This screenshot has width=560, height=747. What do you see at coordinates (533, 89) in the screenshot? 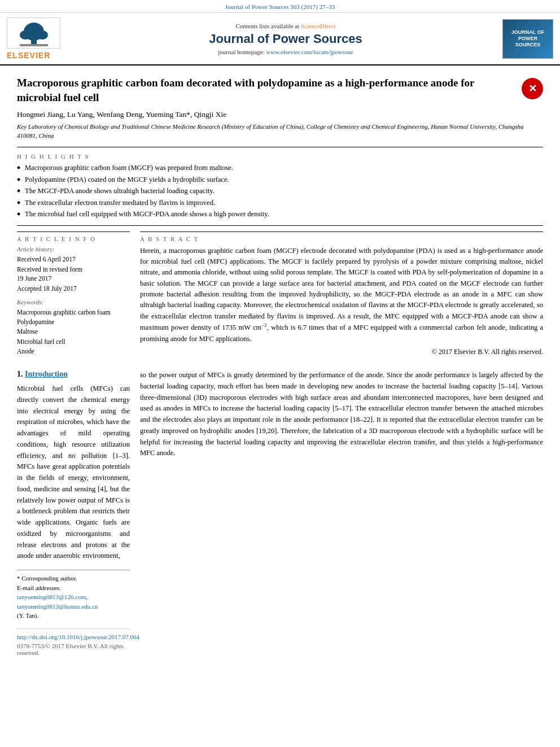
I see `crossmark-icon: ✕` at bounding box center [533, 89].